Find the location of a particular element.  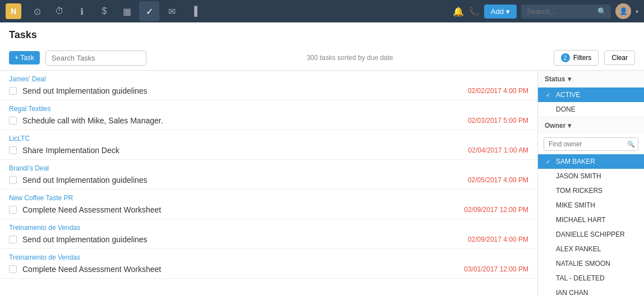

owner-filter-item: MIKE SMITH is located at coordinates (591, 205).